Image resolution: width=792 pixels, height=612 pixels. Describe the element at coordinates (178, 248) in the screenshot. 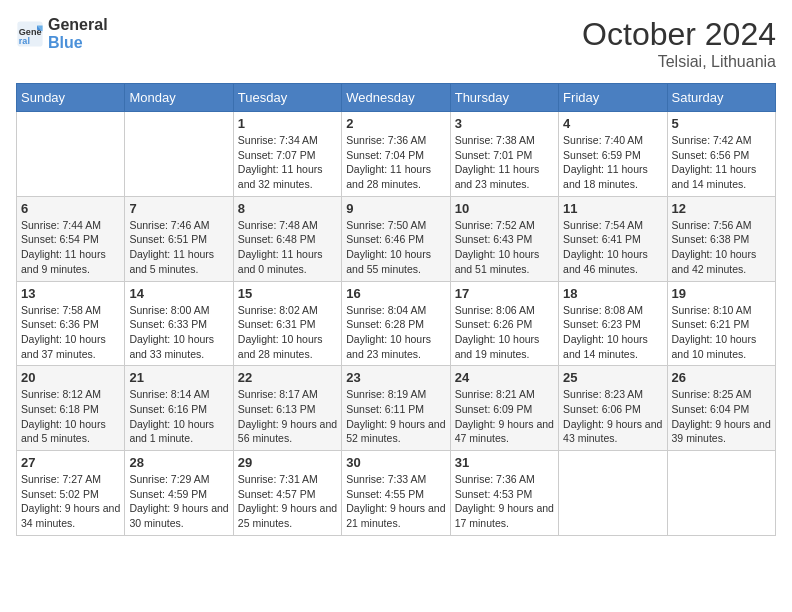

I see `day-info: Sunrise: 7:46 AMSunset: 6:51 PMDaylight:…` at that location.